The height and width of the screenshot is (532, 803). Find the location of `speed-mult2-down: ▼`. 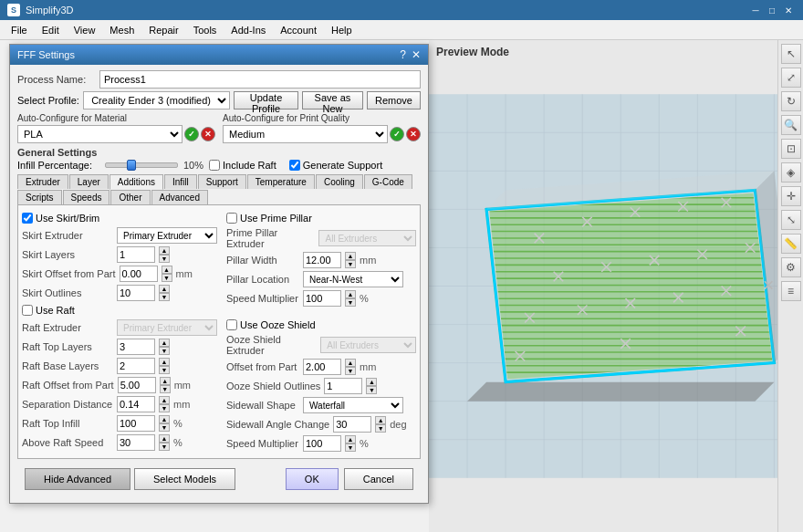

speed-mult2-down: ▼ is located at coordinates (350, 447).